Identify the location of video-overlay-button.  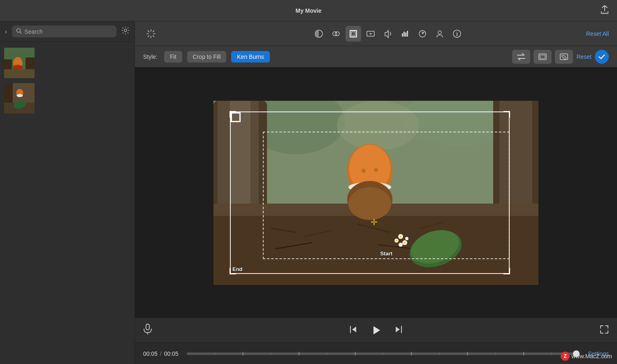
(371, 34).